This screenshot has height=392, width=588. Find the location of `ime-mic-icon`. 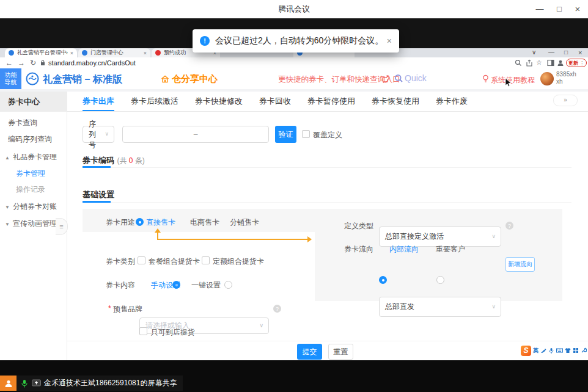

ime-mic-icon is located at coordinates (551, 350).